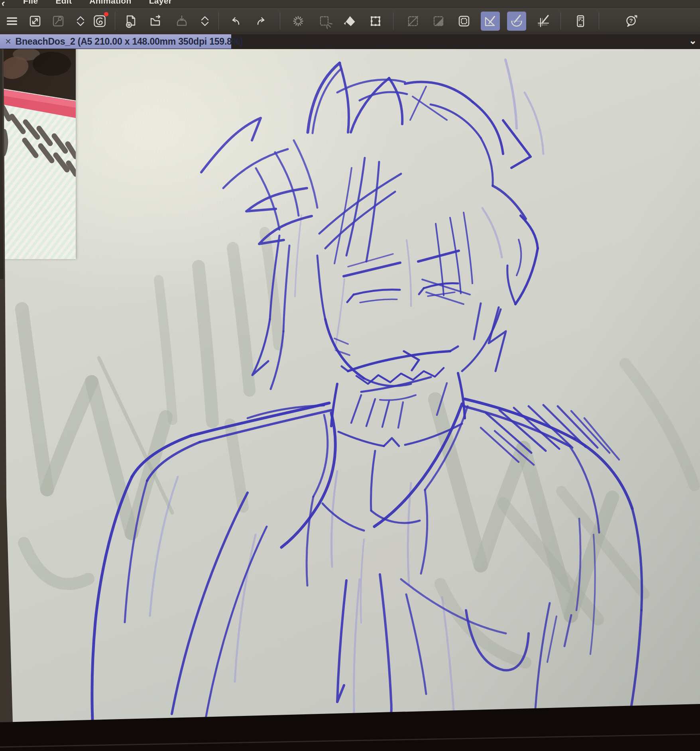  I want to click on collapse-group-button, so click(81, 21).